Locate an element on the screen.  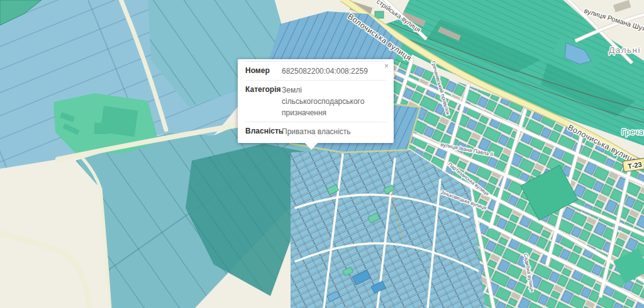
parcel-ownership-value: Приватна власність is located at coordinates (334, 132).